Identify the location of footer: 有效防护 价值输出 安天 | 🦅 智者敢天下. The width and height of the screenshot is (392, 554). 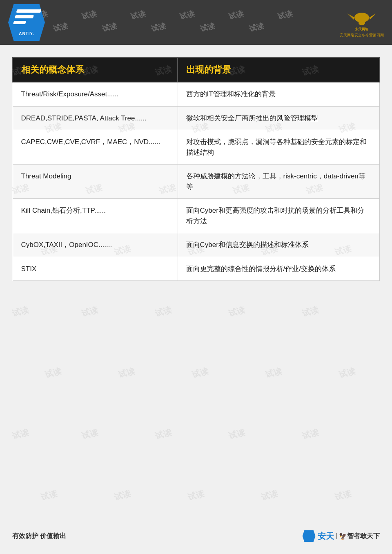
(196, 536).